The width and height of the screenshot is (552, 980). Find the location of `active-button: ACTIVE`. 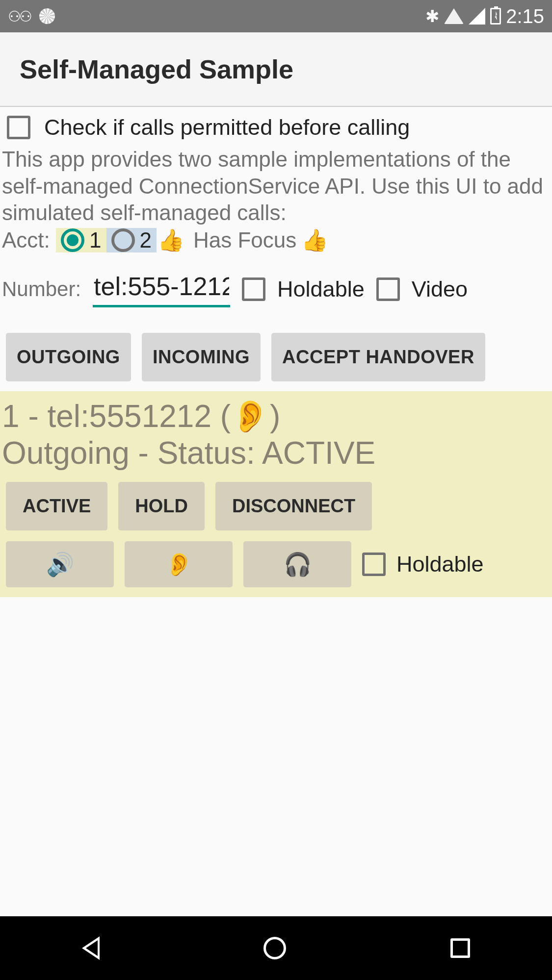

active-button: ACTIVE is located at coordinates (57, 506).